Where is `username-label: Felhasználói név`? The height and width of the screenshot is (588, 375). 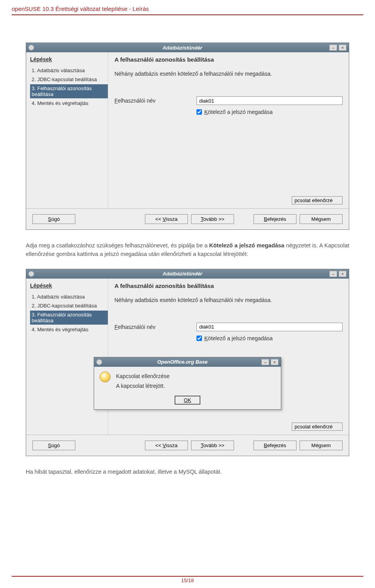 username-label: Felhasználói név is located at coordinates (155, 101).